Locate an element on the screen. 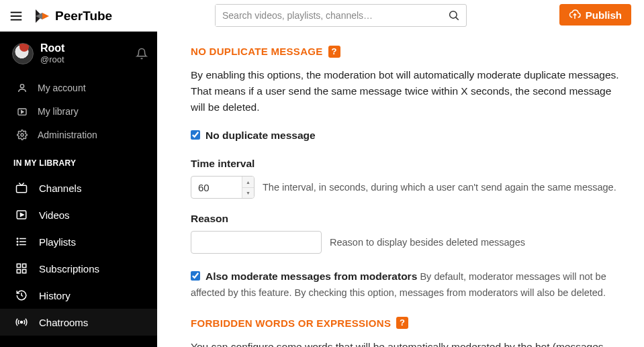 The height and width of the screenshot is (347, 644). notifications-button is located at coordinates (142, 54).